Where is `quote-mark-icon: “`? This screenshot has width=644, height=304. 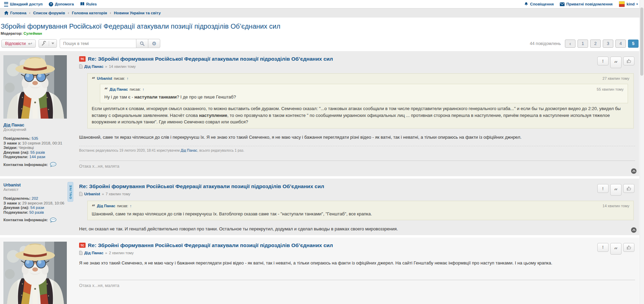 quote-mark-icon: “ is located at coordinates (93, 78).